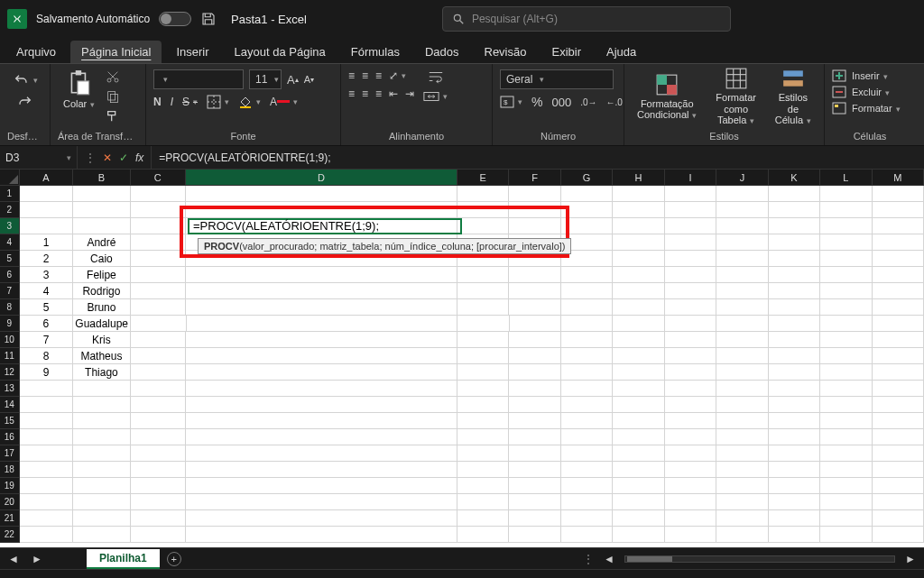 Image resolution: width=924 pixels, height=578 pixels. Describe the element at coordinates (352, 94) in the screenshot. I see `align-left-icon: ≡` at that location.